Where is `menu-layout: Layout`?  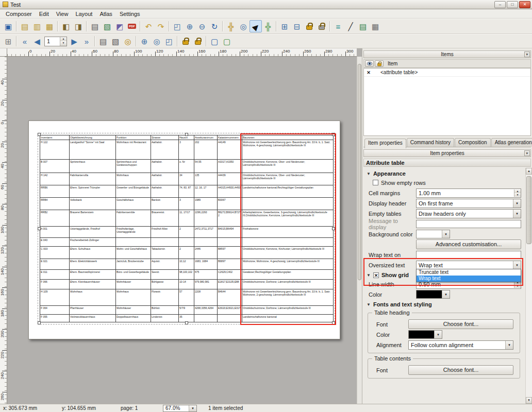
menu-layout: Layout is located at coordinates (84, 14).